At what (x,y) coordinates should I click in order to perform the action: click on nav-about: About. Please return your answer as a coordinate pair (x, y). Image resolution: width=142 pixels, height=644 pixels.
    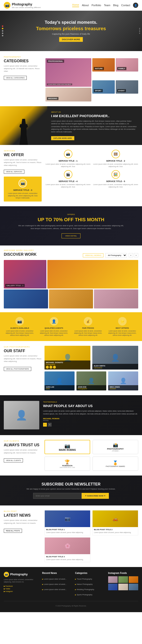
    Looking at the image, I should click on (85, 5).